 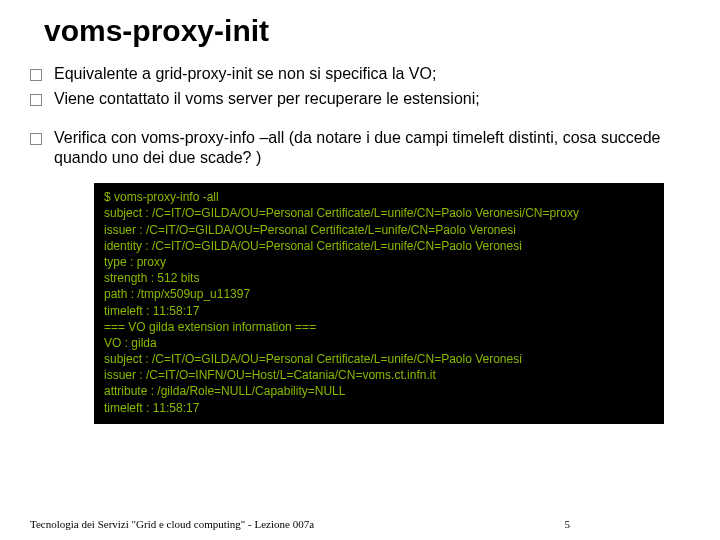 What do you see at coordinates (360, 100) in the screenshot?
I see `list-item: Viene contattato il voms server per recu…` at bounding box center [360, 100].